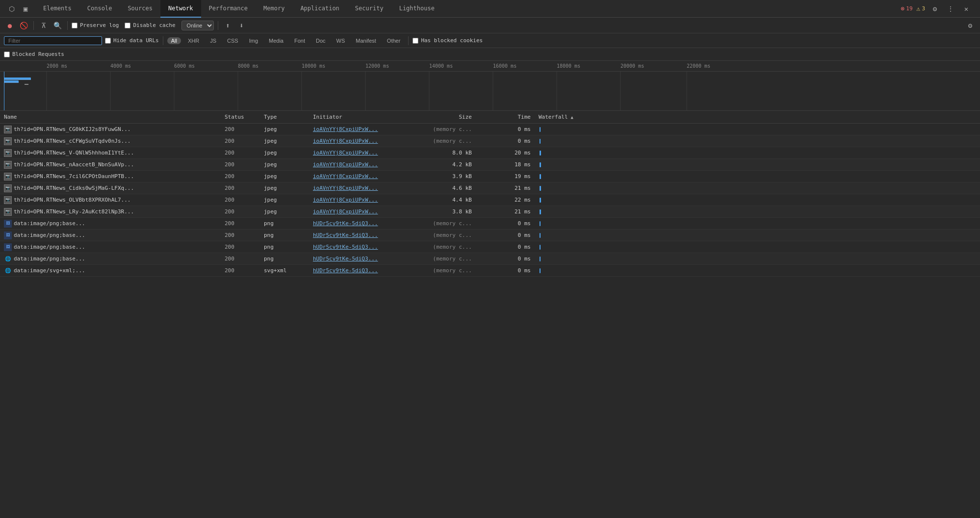 This screenshot has width=980, height=518. I want to click on table-row: 📷 th?id=OPN.RTNews_V-QNlW5hhhomI1YtE... …, so click(490, 153).